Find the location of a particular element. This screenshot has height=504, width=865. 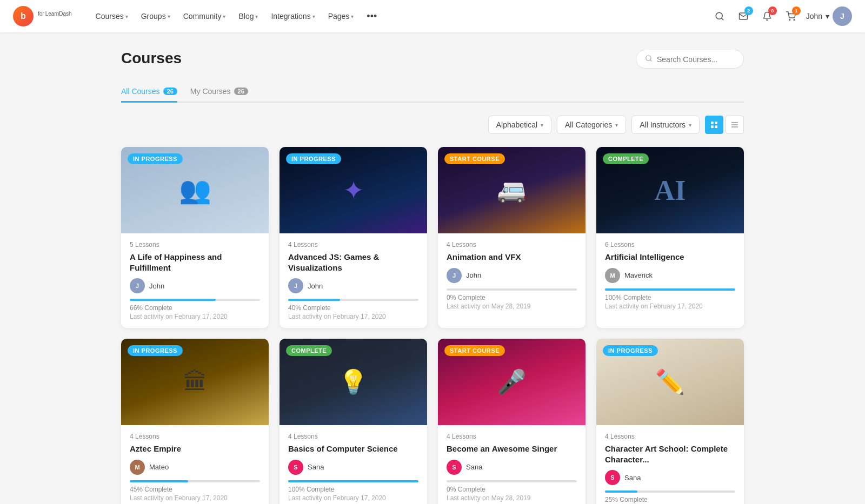

course-title: Aztec Empire is located at coordinates (195, 449).